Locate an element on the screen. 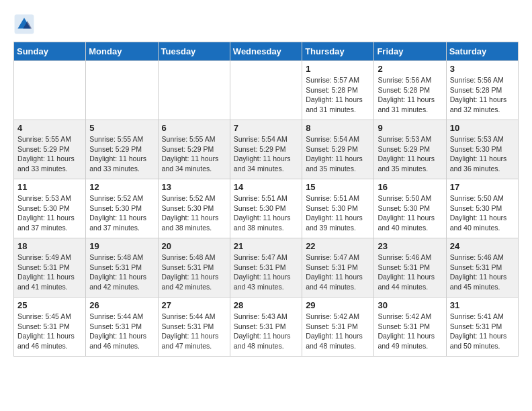 This screenshot has height=411, width=532. calendar-cell: 7Sunrise: 5:54 AMSunset: 5:29 PMDaylight… is located at coordinates (266, 150).